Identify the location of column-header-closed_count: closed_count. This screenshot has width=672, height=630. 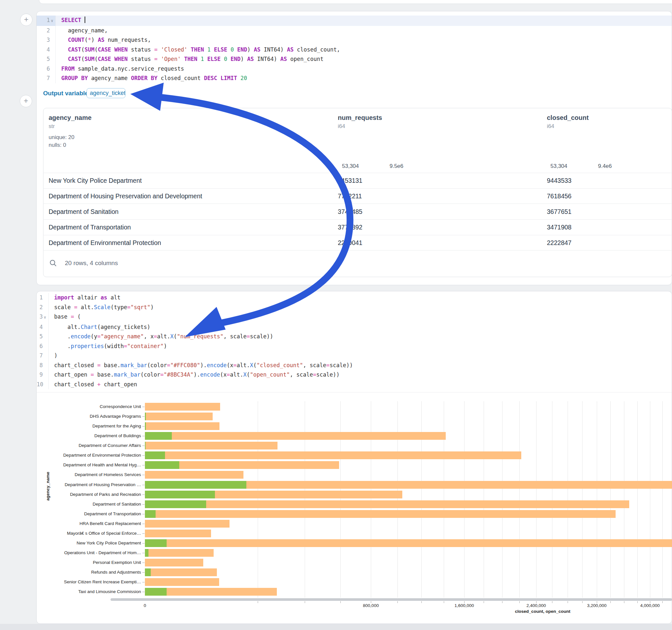
(568, 118).